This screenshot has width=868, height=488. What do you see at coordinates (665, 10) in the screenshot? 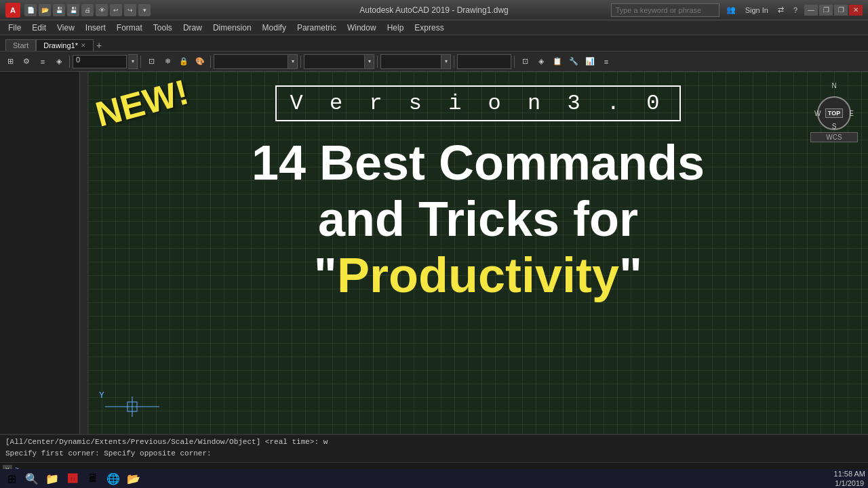
I see `keyword-search-input` at bounding box center [665, 10].